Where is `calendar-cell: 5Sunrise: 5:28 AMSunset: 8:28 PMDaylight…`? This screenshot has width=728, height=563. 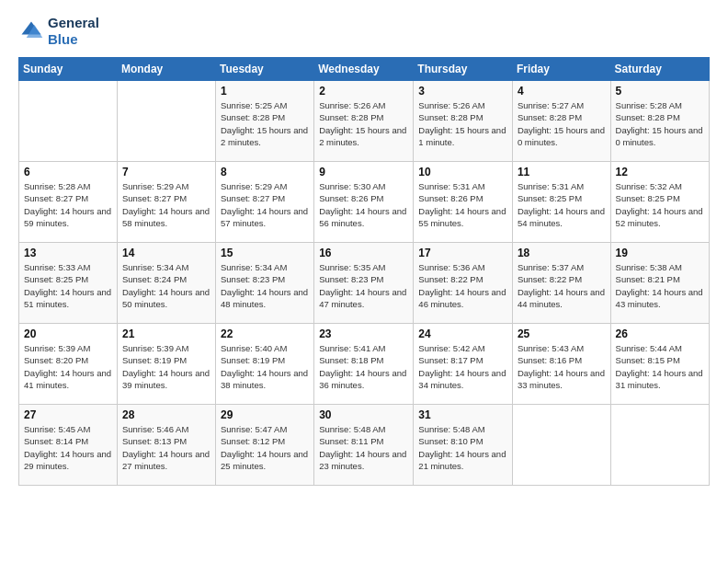
calendar-cell: 5Sunrise: 5:28 AMSunset: 8:28 PMDaylight… is located at coordinates (660, 121).